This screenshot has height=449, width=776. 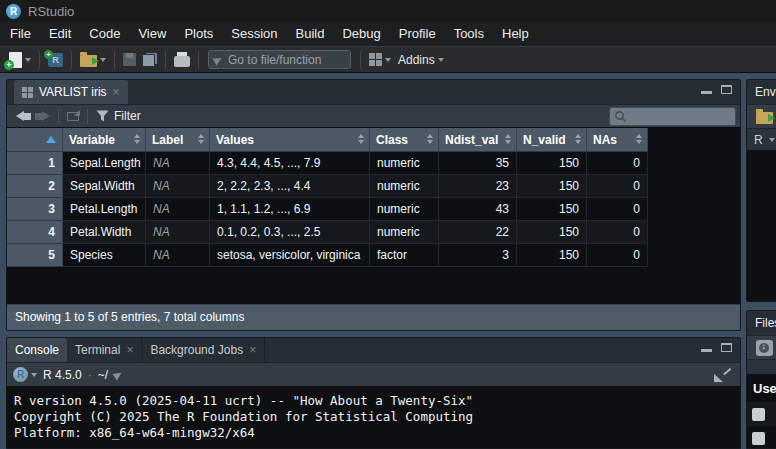 What do you see at coordinates (376, 60) in the screenshot?
I see `panes-grid-icon` at bounding box center [376, 60].